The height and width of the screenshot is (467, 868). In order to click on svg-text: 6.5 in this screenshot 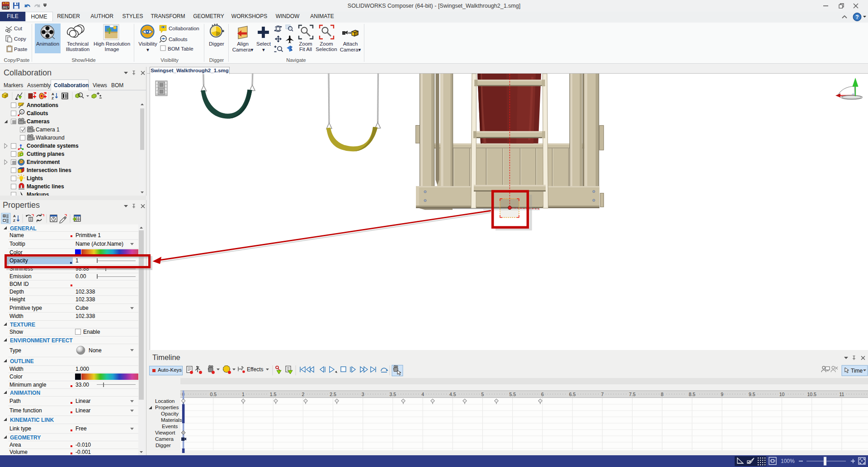, I will do `click(572, 394)`.